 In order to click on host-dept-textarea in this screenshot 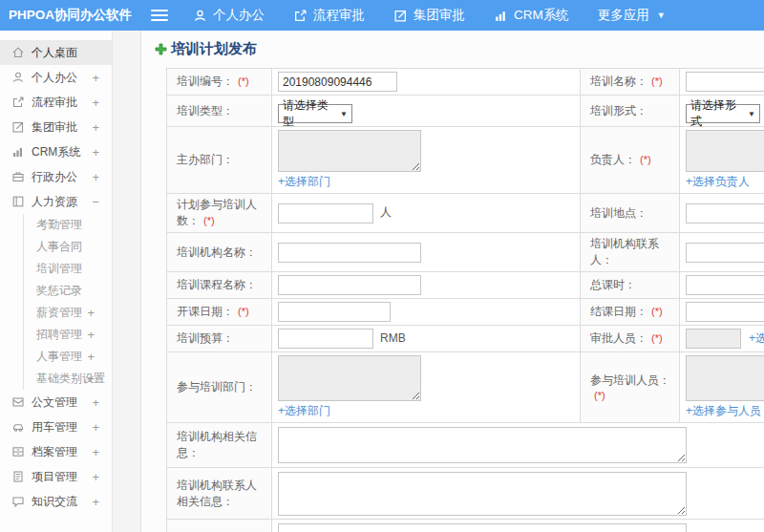, I will do `click(350, 151)`.